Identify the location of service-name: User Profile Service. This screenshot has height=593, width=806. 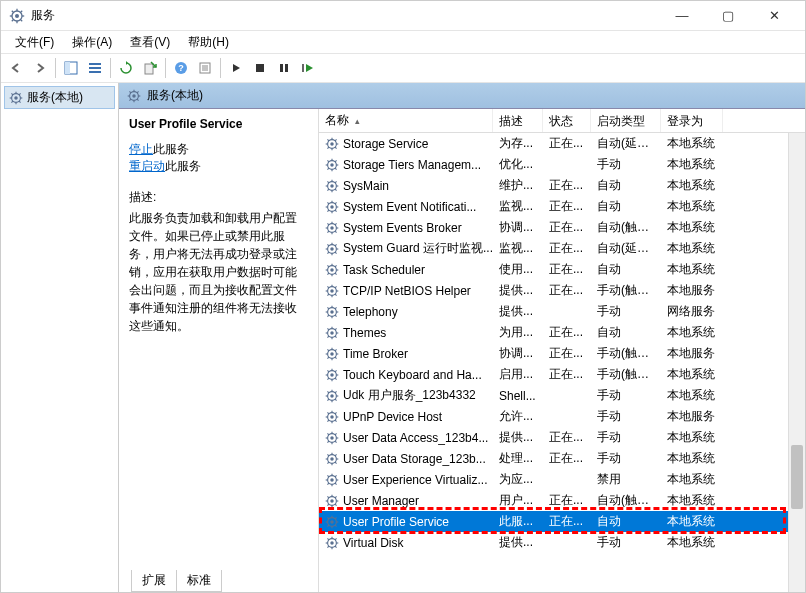
(396, 522).